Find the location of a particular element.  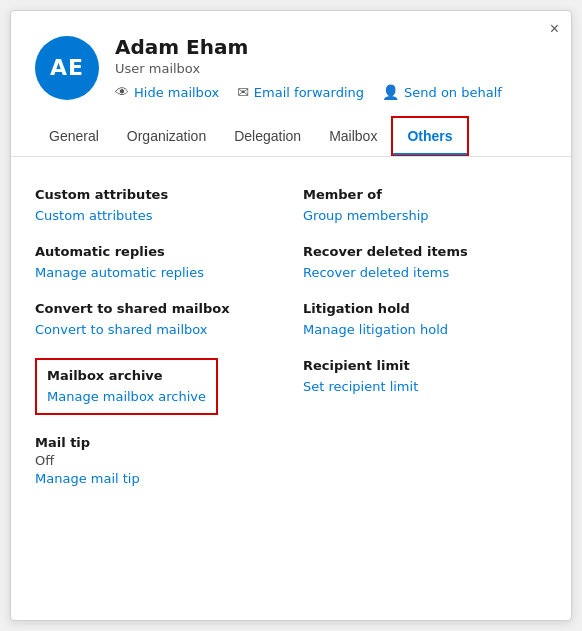

automatic-replies-title: Automatic replies is located at coordinates (157, 252).